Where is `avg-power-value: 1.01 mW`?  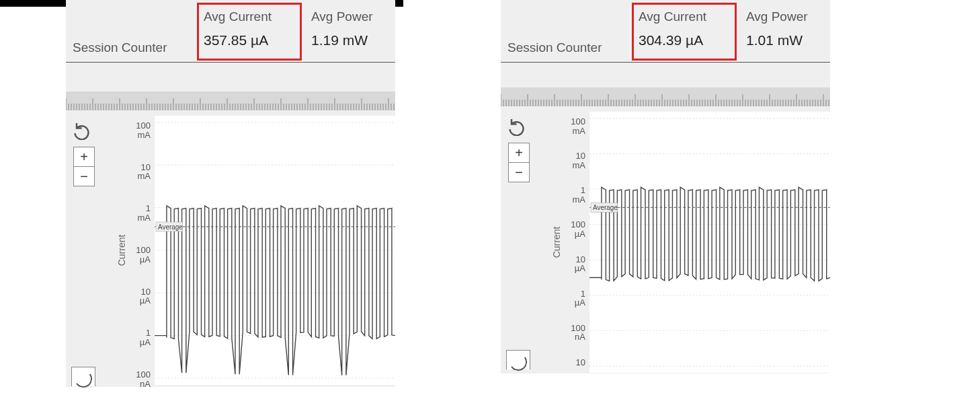
avg-power-value: 1.01 mW is located at coordinates (777, 40).